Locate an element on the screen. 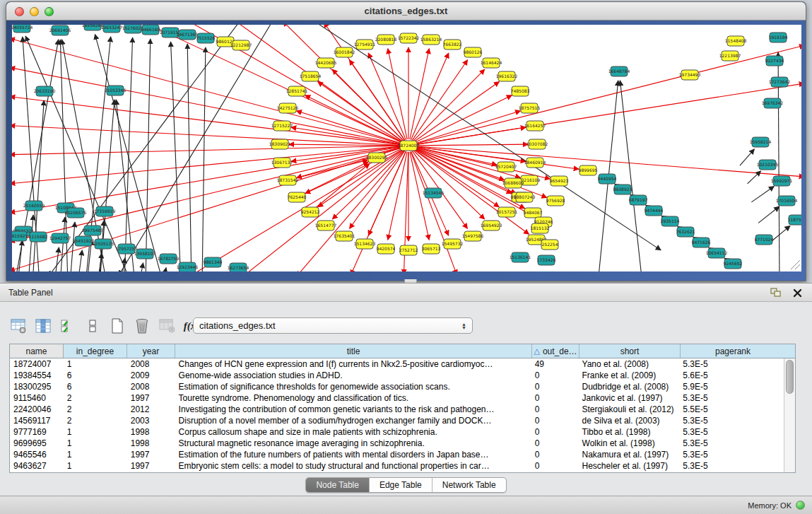 The width and height of the screenshot is (812, 514). graph-node: 15134623 is located at coordinates (365, 244).